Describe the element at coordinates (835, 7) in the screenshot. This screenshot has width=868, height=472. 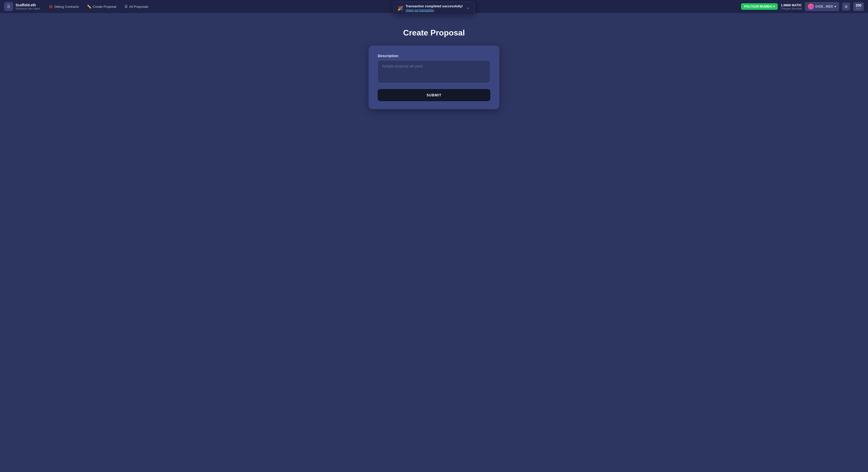
I see `wallet-chevron-icon: ▾` at that location.